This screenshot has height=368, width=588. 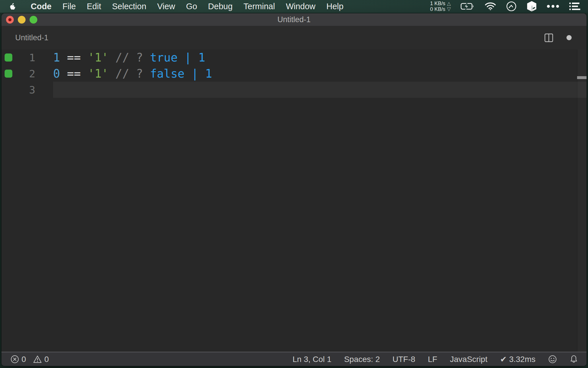 What do you see at coordinates (449, 3) in the screenshot?
I see `upload-arrow-icon: △` at bounding box center [449, 3].